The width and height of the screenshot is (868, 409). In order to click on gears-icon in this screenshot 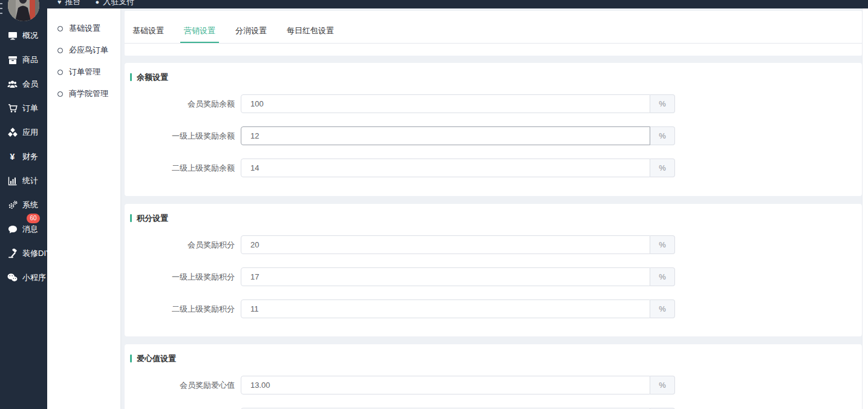, I will do `click(12, 205)`.